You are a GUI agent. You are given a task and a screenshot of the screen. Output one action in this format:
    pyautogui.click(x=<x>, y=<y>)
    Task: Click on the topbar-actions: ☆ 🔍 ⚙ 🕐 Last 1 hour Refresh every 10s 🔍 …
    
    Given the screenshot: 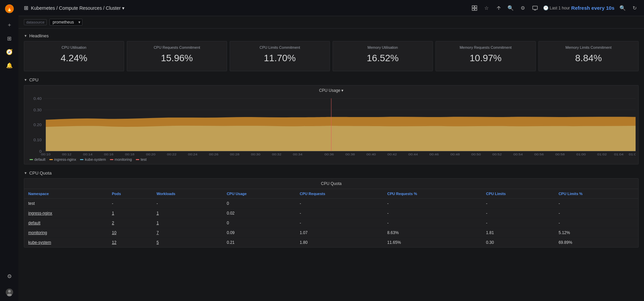 What is the action you would take?
    pyautogui.click(x=555, y=8)
    